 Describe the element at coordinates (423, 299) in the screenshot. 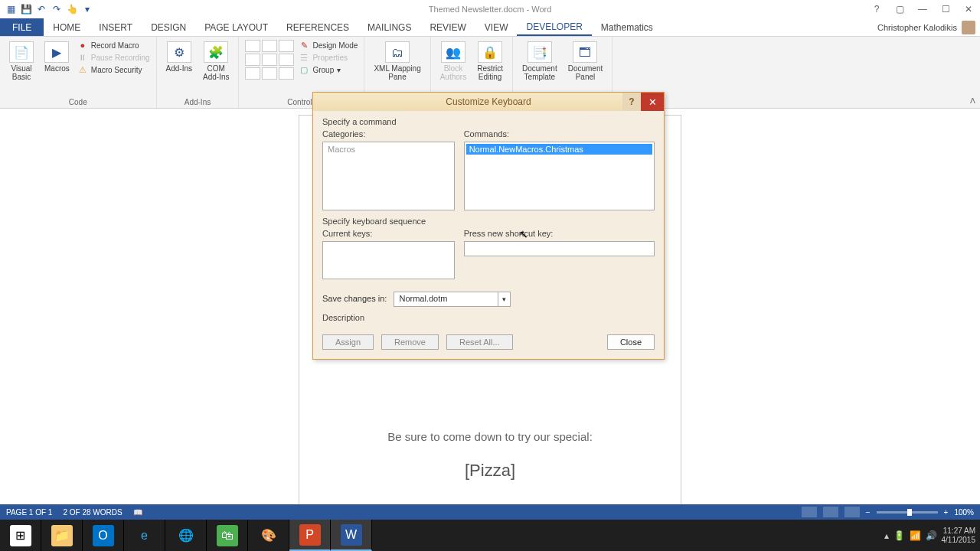

I see `save-changes-value: Normal.dotm` at that location.